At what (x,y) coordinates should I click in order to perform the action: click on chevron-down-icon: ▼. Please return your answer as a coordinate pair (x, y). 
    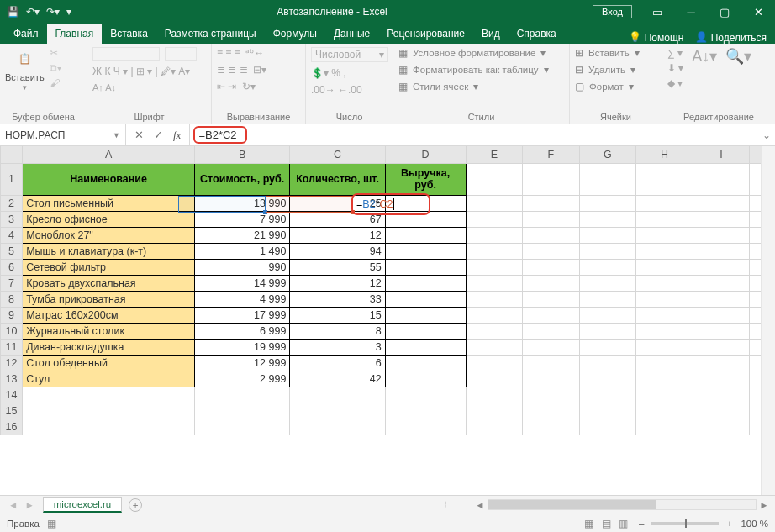
    Looking at the image, I should click on (116, 135).